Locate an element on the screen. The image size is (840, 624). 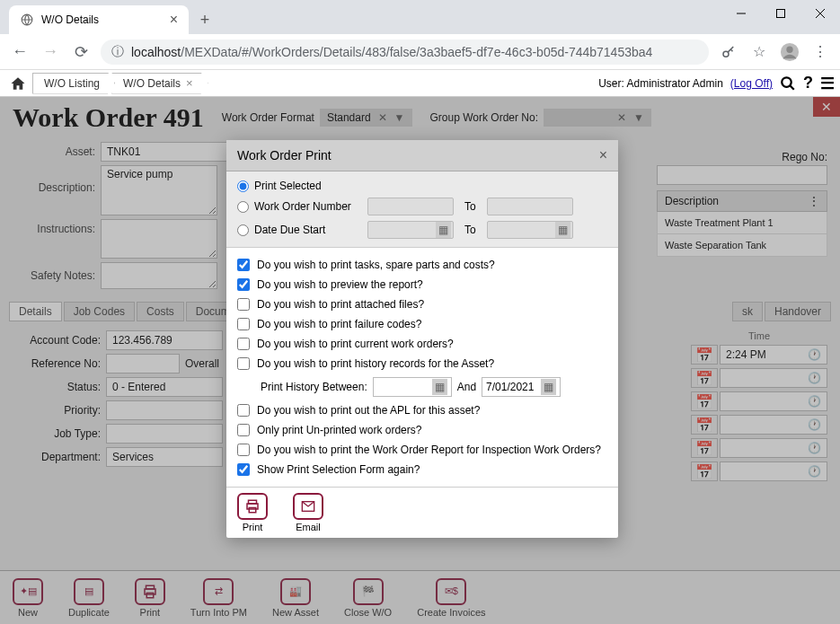
bookmark-star-icon: ☆ is located at coordinates (759, 52).